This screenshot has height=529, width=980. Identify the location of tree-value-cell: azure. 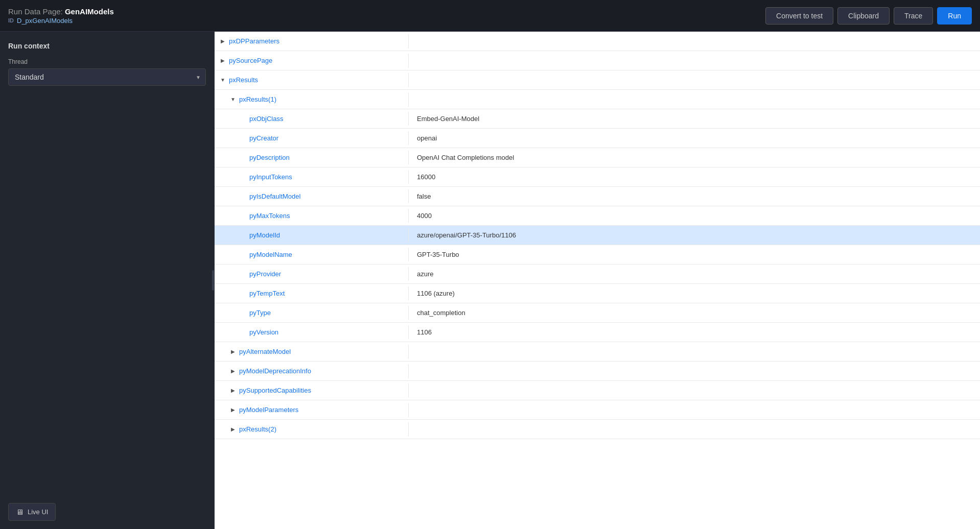
(694, 274).